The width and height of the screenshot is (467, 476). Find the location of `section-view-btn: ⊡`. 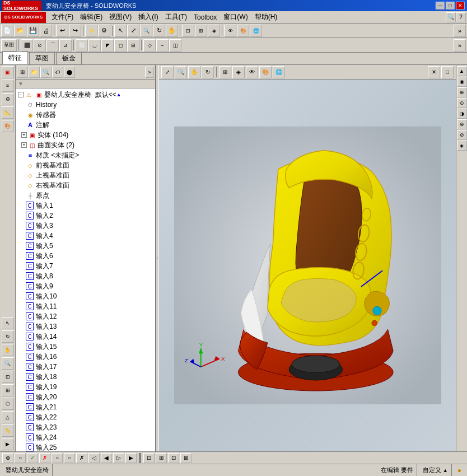

section-view-btn: ⊡ is located at coordinates (188, 31).